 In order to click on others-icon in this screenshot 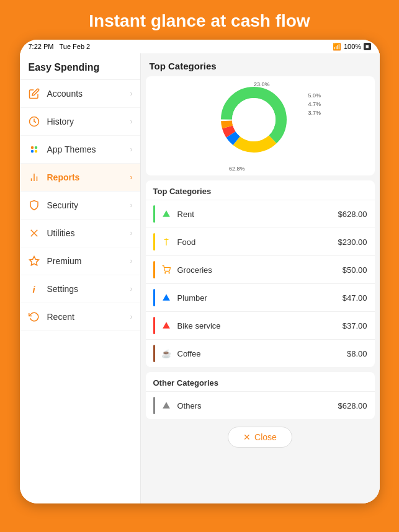, I will do `click(166, 406)`.